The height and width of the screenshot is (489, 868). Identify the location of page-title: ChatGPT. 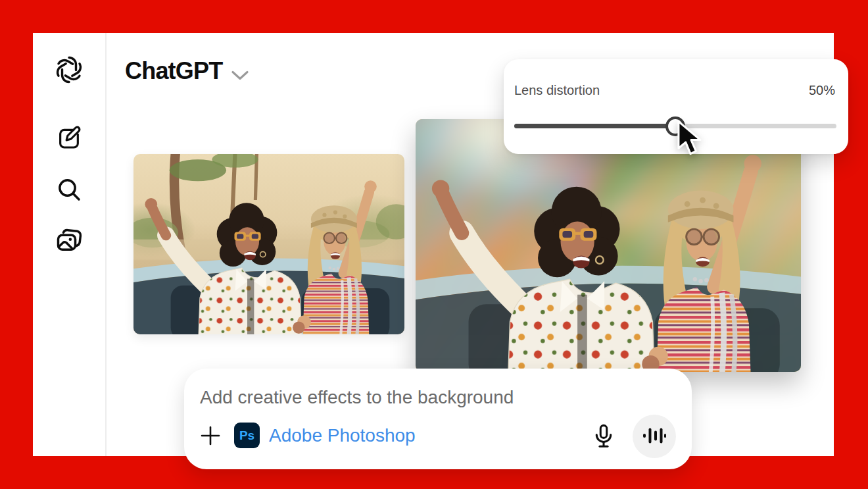
(174, 71).